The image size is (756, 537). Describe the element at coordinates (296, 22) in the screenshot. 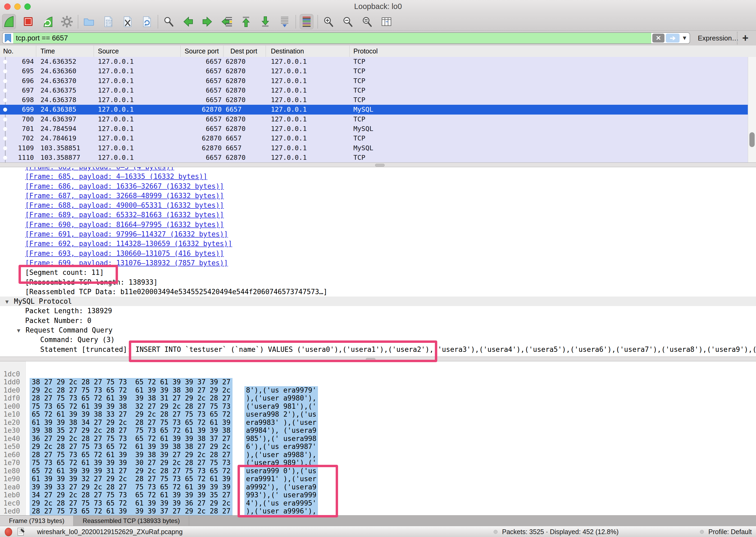

I see `toolbar-separator` at that location.